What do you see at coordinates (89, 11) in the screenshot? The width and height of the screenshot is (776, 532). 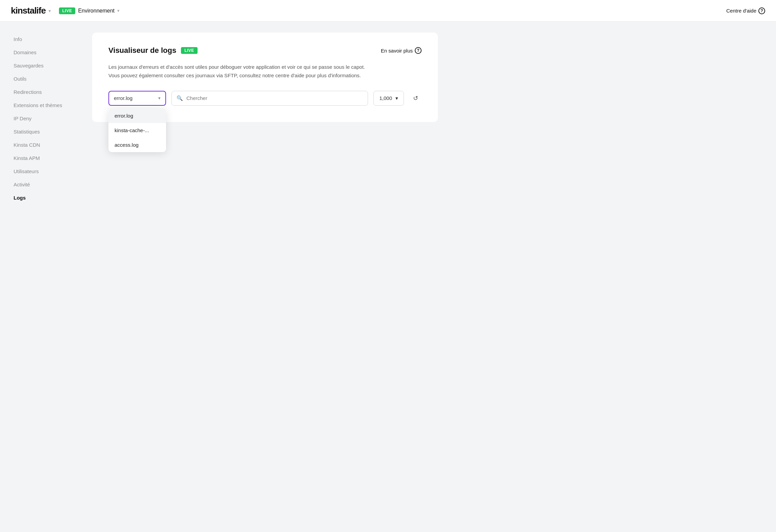 I see `environment-selector: LIVE Environnement ▾` at bounding box center [89, 11].